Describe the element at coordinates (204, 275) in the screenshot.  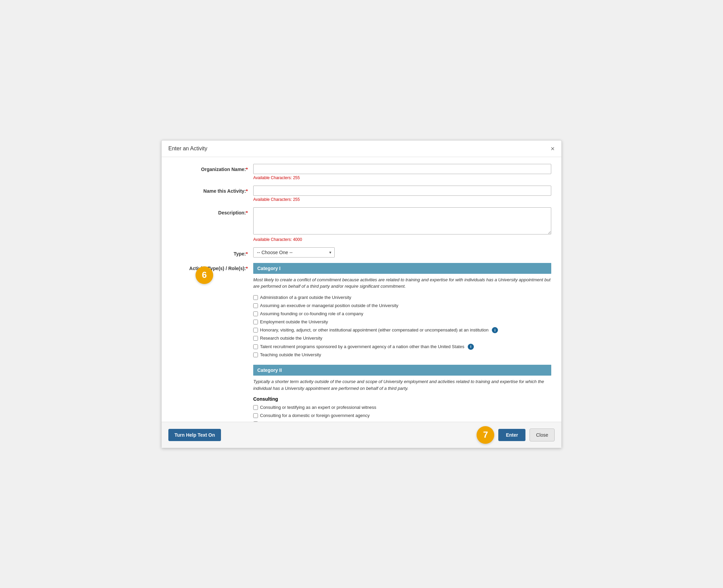
I see `step-6-badge: 6` at that location.